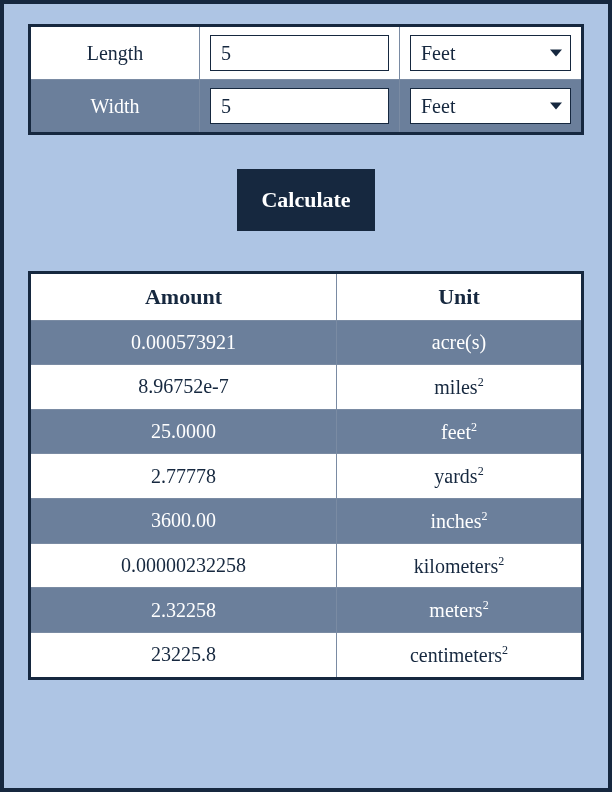 Image resolution: width=612 pixels, height=792 pixels. What do you see at coordinates (306, 297) in the screenshot?
I see `results-header-row: Amount Unit` at bounding box center [306, 297].